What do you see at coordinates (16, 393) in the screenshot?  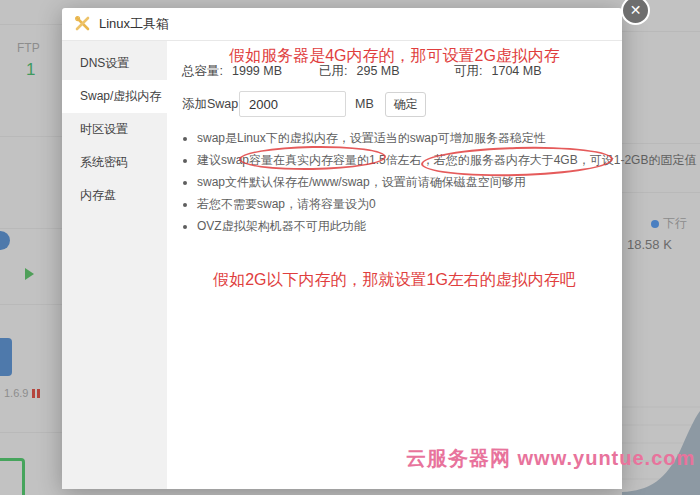 I see `version-label: 1.6.9` at bounding box center [16, 393].